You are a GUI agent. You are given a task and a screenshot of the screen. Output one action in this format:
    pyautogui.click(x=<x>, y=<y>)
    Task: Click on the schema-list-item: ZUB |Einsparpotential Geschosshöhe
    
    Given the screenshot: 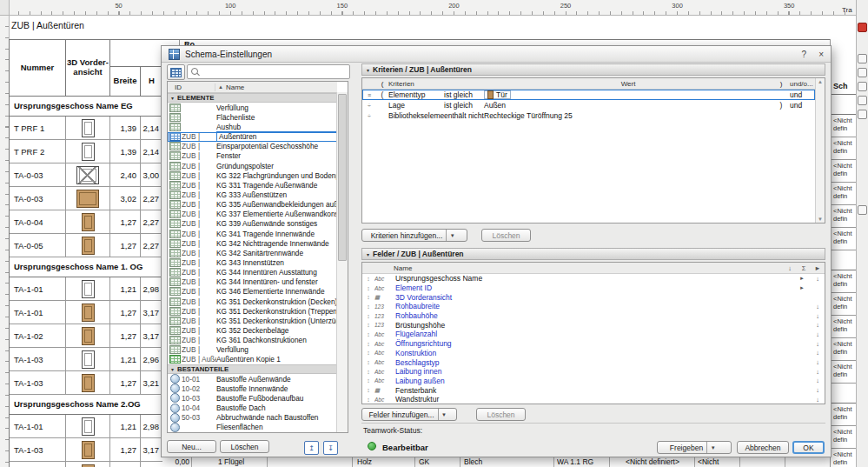 What is the action you would take?
    pyautogui.click(x=252, y=146)
    